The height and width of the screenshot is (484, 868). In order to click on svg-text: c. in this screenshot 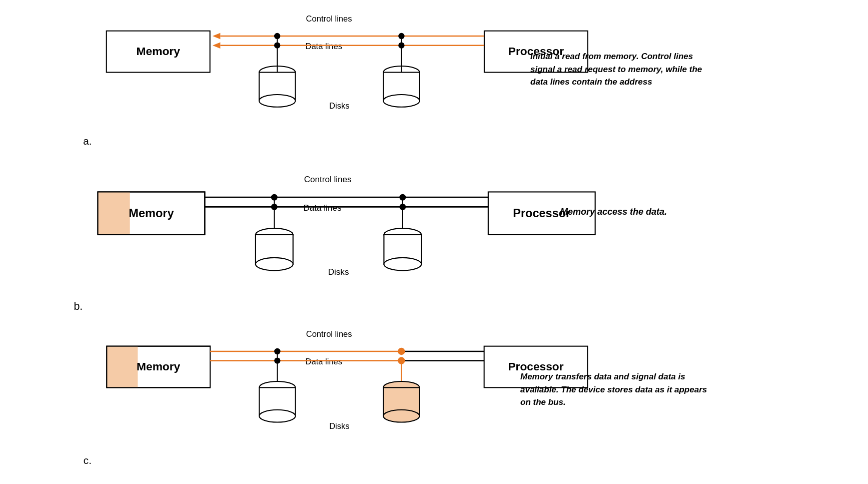, I will do `click(88, 460)`.